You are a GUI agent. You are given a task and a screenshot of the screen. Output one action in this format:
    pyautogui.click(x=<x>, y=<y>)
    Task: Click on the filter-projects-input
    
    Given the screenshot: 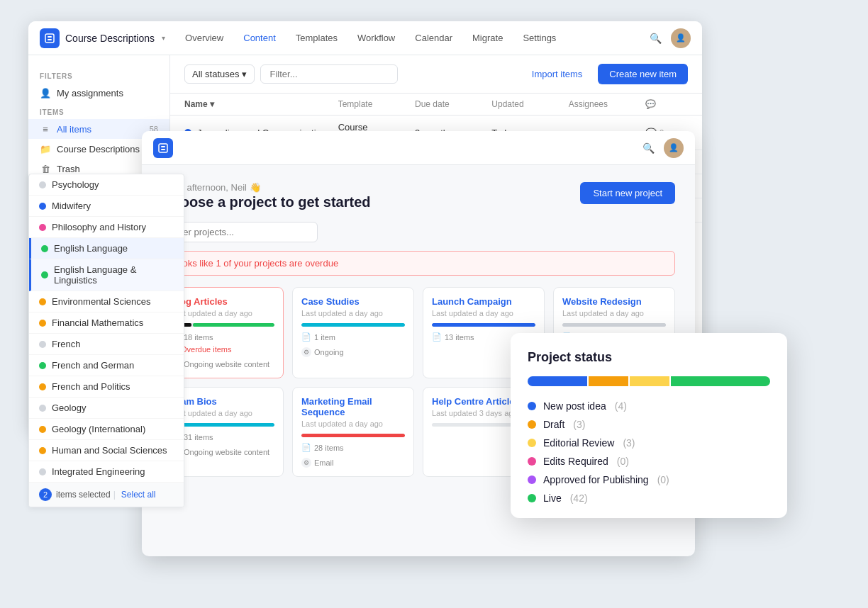 What is the action you would take?
    pyautogui.click(x=240, y=232)
    